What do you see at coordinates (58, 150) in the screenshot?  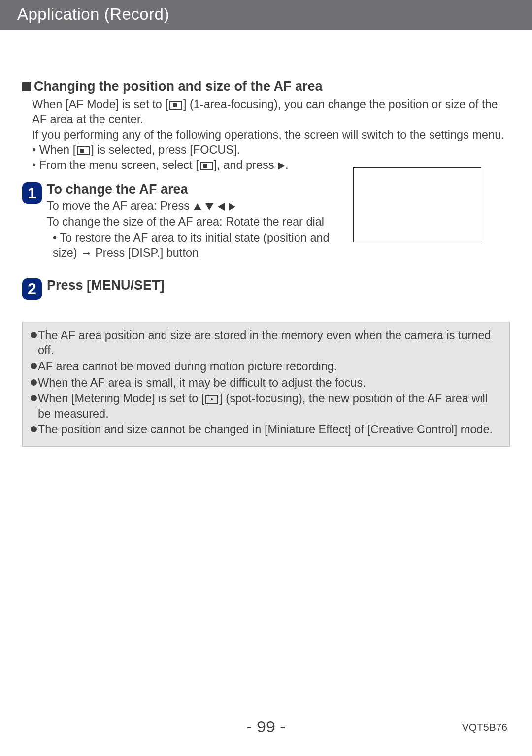 I see `intro-b1a: When [` at bounding box center [58, 150].